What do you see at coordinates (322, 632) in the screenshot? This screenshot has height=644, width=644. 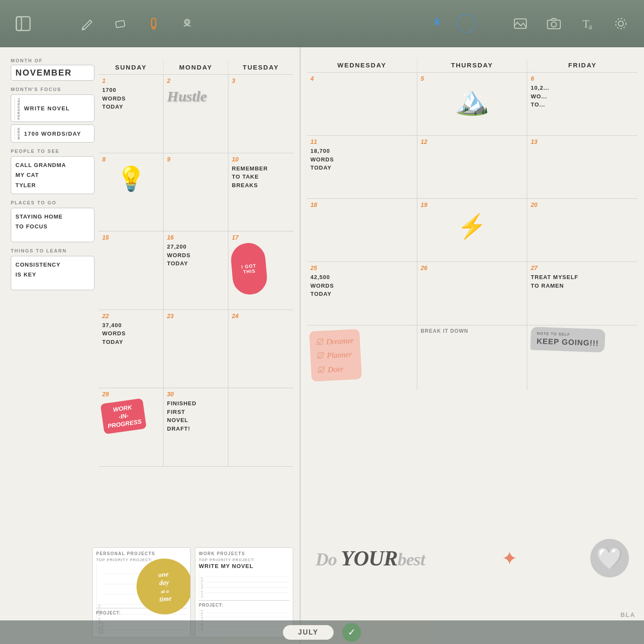 I see `bottom-bar: July ✓` at bounding box center [322, 632].